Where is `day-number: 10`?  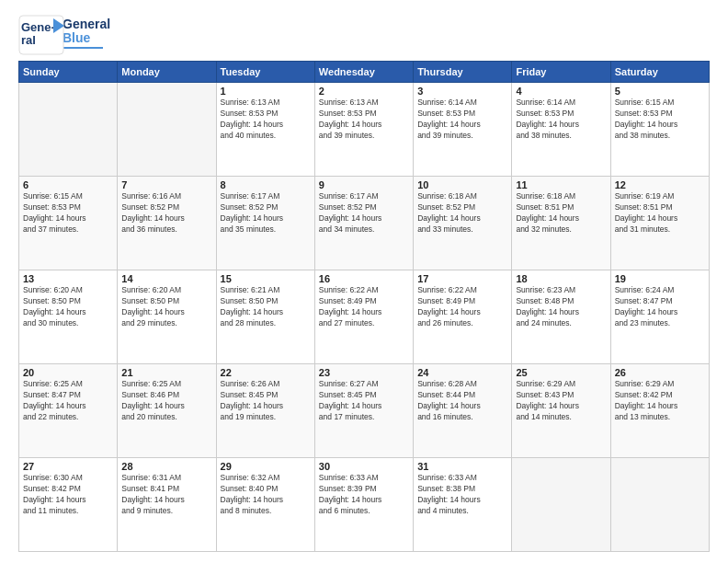
day-number: 10 is located at coordinates (462, 185).